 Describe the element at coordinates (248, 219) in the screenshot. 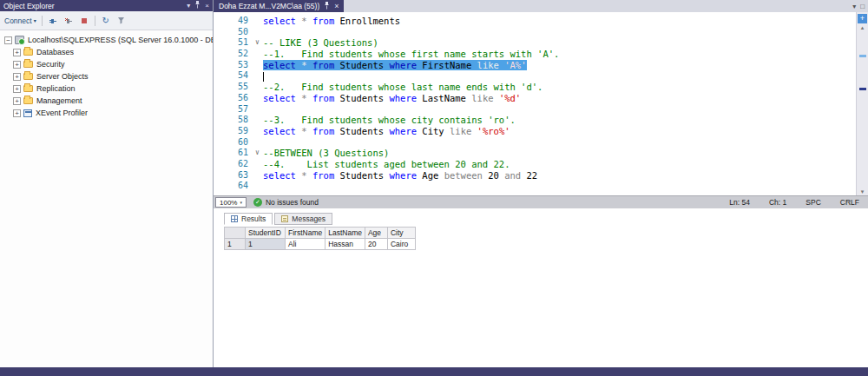

I see `tab-results: Results` at that location.